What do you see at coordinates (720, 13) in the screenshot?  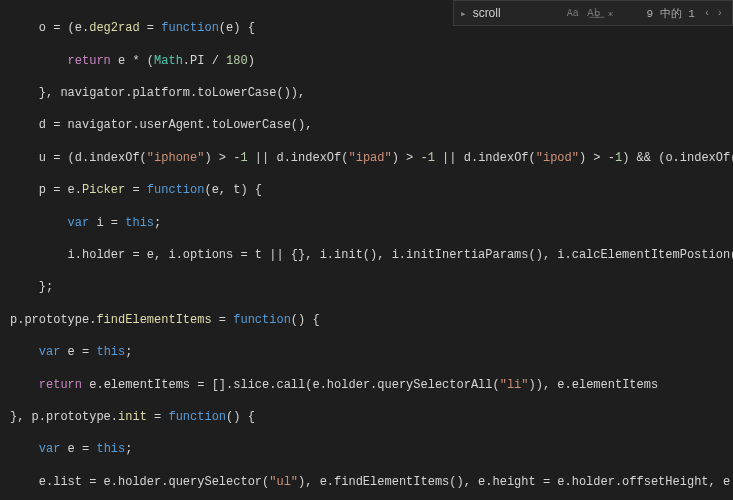 I see `next-match-icon: ›` at bounding box center [720, 13].